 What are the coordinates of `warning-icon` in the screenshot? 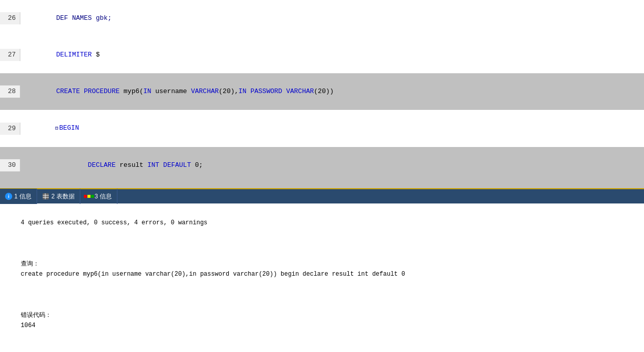 It's located at (89, 196).